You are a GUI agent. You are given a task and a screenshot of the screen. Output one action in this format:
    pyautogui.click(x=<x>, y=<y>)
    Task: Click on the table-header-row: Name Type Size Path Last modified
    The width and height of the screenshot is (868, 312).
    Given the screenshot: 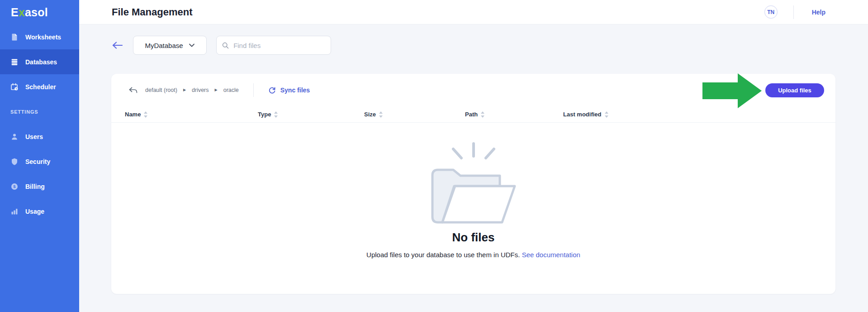 What is the action you would take?
    pyautogui.click(x=473, y=115)
    